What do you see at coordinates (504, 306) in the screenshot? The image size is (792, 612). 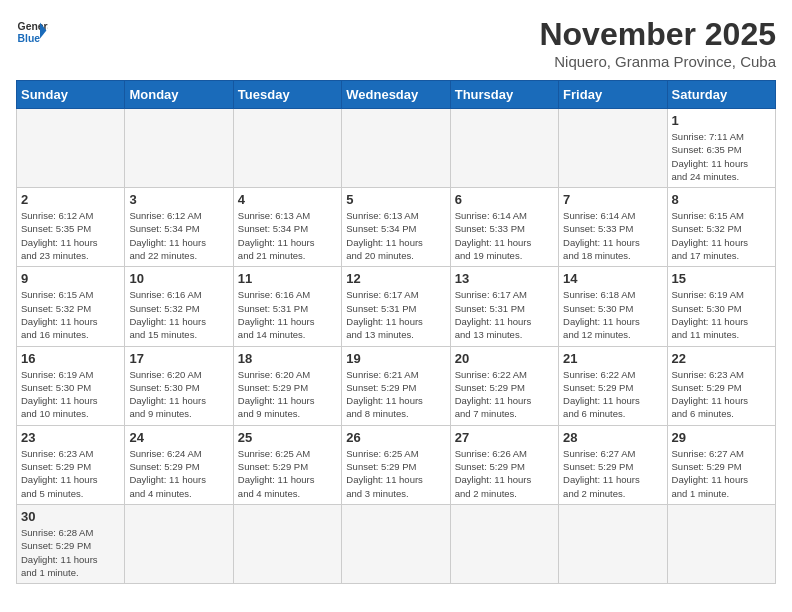 I see `day-cell: 13Sunrise: 6:17 AM Sunset: 5:31 PM Dayli…` at bounding box center [504, 306].